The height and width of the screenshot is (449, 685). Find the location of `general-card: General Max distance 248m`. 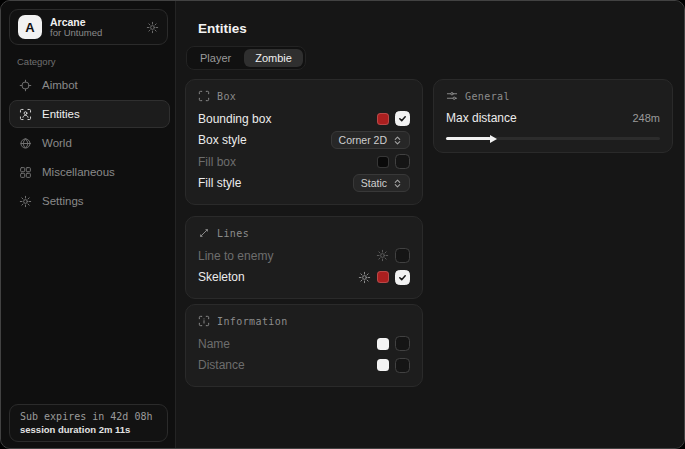

general-card: General Max distance 248m is located at coordinates (553, 116).